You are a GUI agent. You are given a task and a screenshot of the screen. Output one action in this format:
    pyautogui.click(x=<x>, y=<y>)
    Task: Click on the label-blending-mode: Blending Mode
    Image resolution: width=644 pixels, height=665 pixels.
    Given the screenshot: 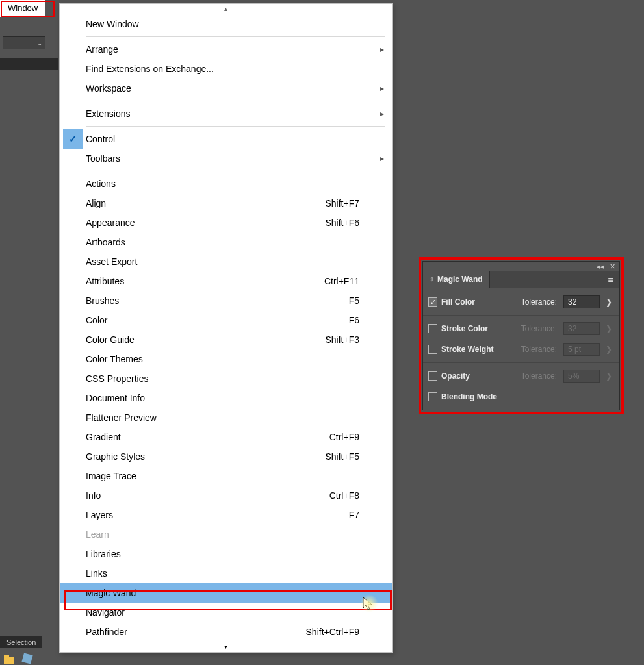 What is the action you would take?
    pyautogui.click(x=528, y=397)
    